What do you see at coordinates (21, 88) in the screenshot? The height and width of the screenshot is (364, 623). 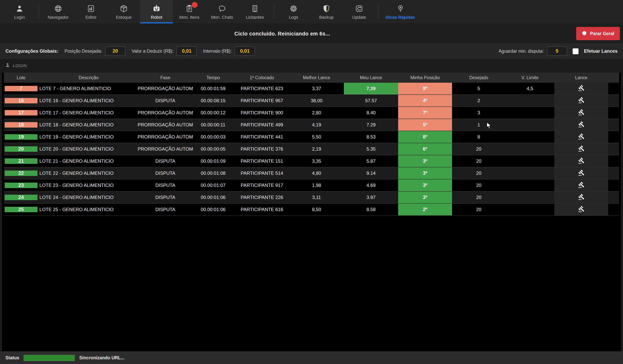 I see `lote-status-badge: 7` at bounding box center [21, 88].